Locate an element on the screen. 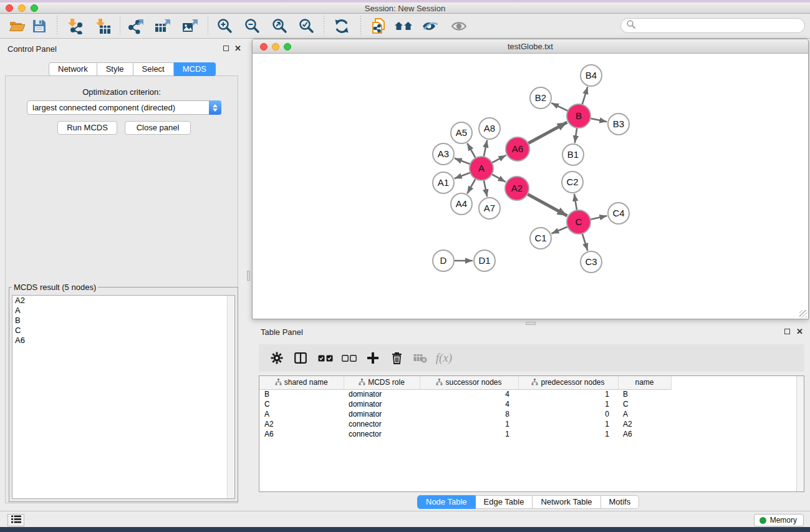 The width and height of the screenshot is (810, 532). tab-network: Network is located at coordinates (73, 69).